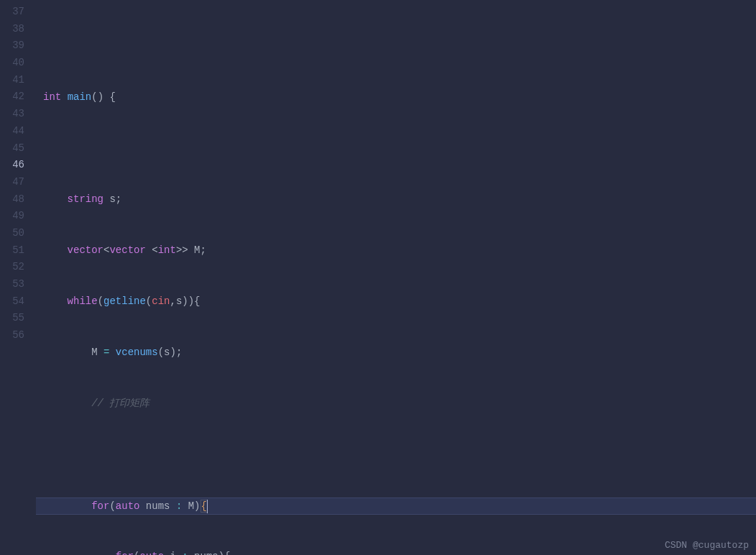  Describe the element at coordinates (12, 132) in the screenshot. I see `line-number: 44` at that location.